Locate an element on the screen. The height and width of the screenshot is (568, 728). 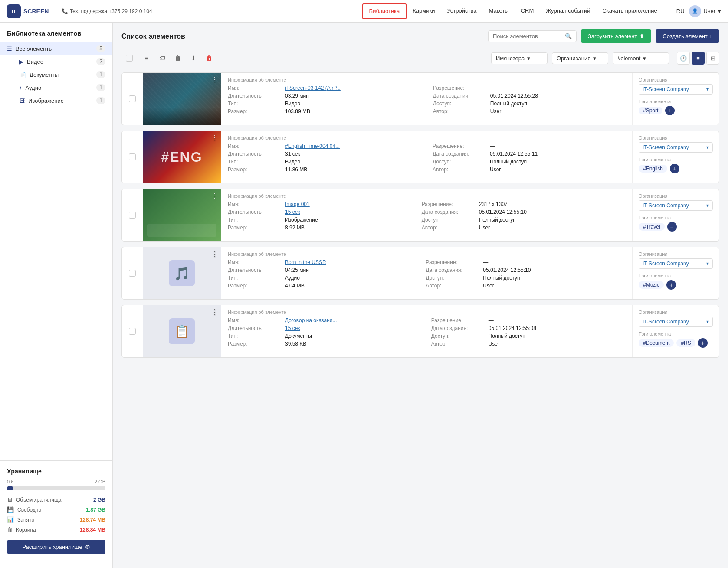
toolbar: ≡ 🏷 🗑 ⬇ 🗑 Имя юзера ▾ Организация ▾ #ele… is located at coordinates (420, 58).